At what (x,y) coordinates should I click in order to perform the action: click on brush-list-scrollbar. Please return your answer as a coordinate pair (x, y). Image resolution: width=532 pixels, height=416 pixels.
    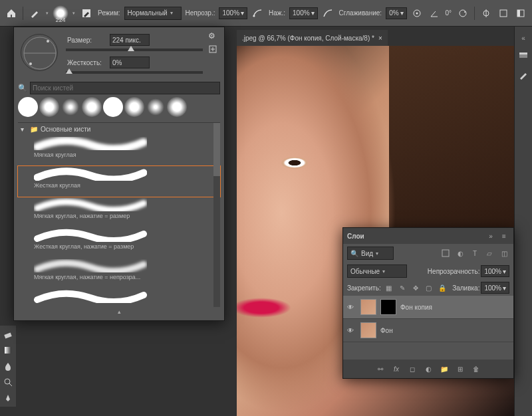
    Looking at the image, I should click on (217, 215).